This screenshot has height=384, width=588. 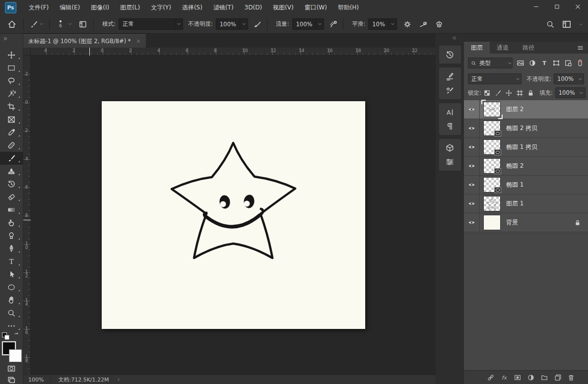 What do you see at coordinates (11, 210) in the screenshot?
I see `tool-gradient` at bounding box center [11, 210].